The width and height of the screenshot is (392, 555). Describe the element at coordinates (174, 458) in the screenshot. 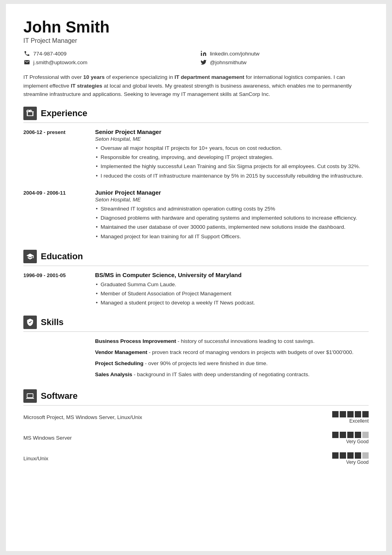

I see `software-3-name: Linux/Unix` at that location.